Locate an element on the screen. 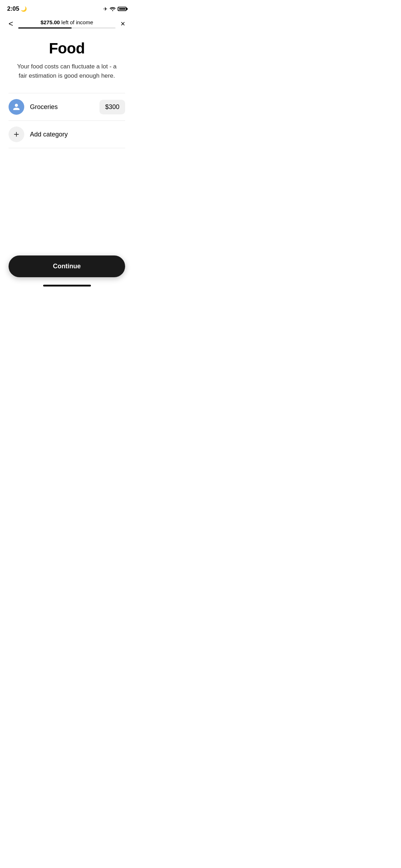 This screenshot has height=868, width=401. home-indicator is located at coordinates (67, 286).